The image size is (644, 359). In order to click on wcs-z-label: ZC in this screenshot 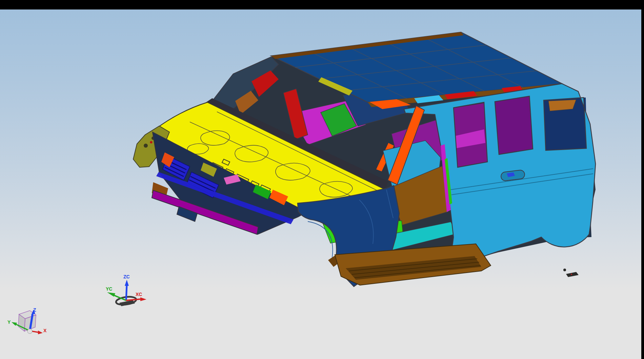, I will do `click(127, 277)`.